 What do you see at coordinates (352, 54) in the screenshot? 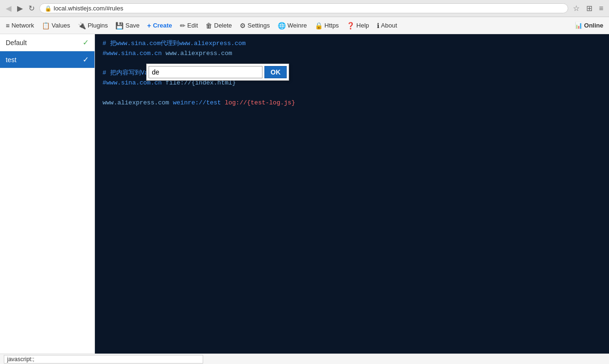
I see `editor-line-2: #www.sina.com.cn www.aliexpress.com` at bounding box center [352, 54].